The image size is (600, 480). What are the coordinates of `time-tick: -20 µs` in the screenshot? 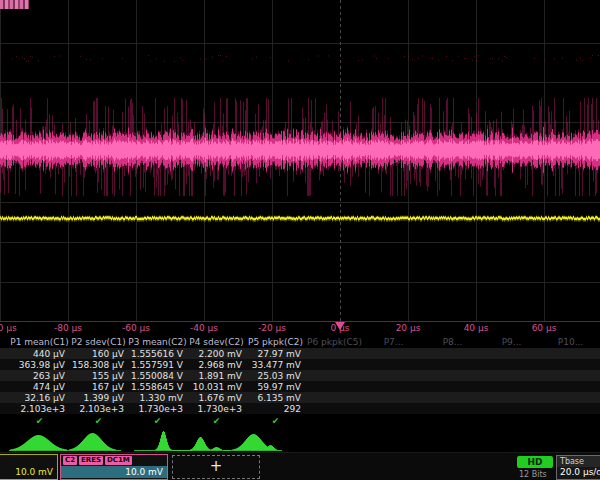 It's located at (272, 328).